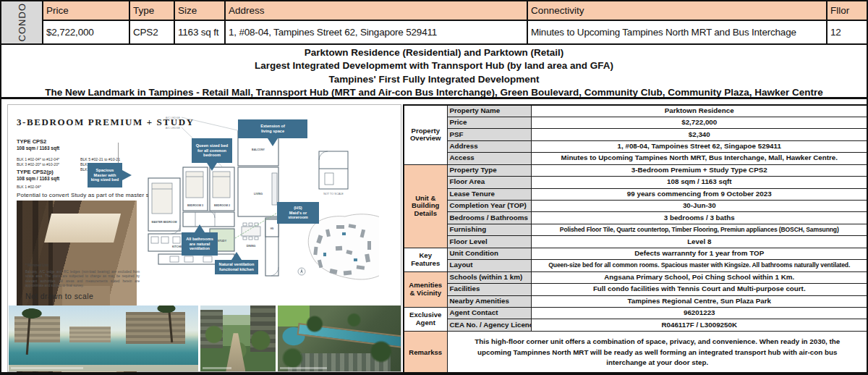 This screenshot has height=375, width=868. I want to click on room-label-balcony: BALCONY, so click(258, 150).